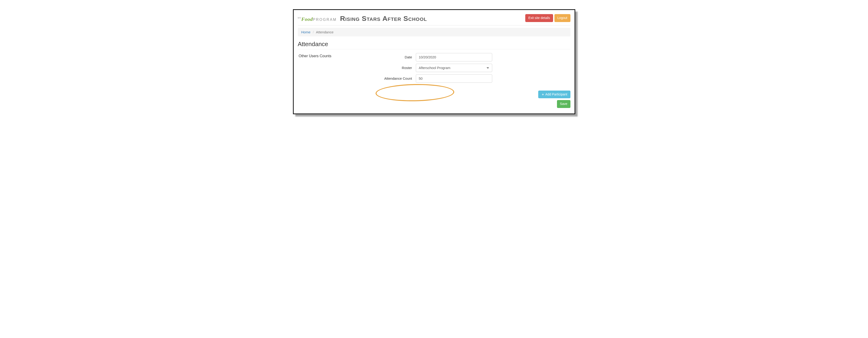 This screenshot has width=868, height=338. What do you see at coordinates (395, 68) in the screenshot?
I see `roster-label: Roster` at bounding box center [395, 68].